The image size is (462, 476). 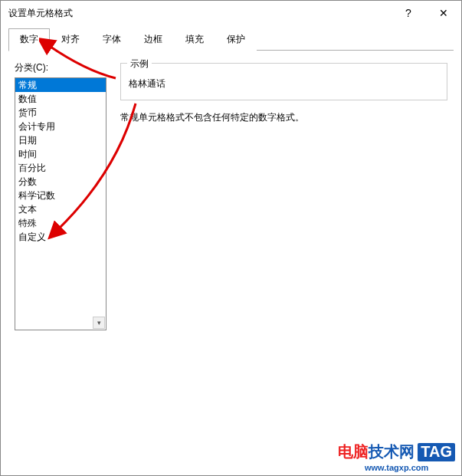 I want to click on tab-border: 边框, so click(x=153, y=40).